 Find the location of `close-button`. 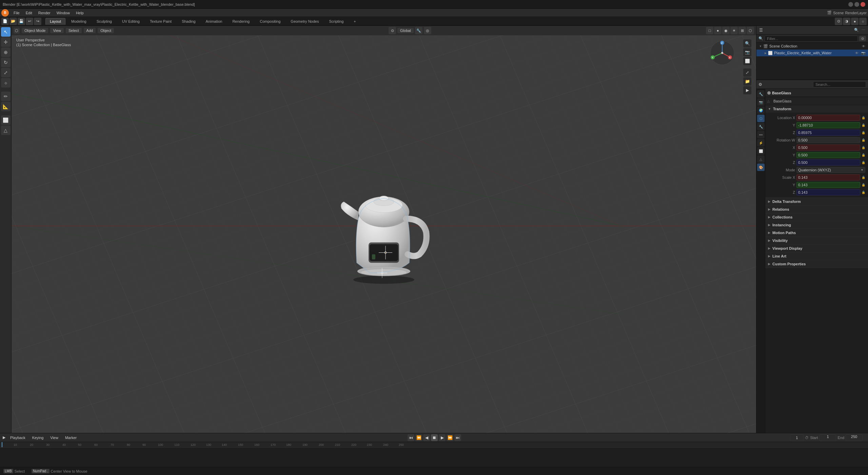

close-button is located at coordinates (863, 4).